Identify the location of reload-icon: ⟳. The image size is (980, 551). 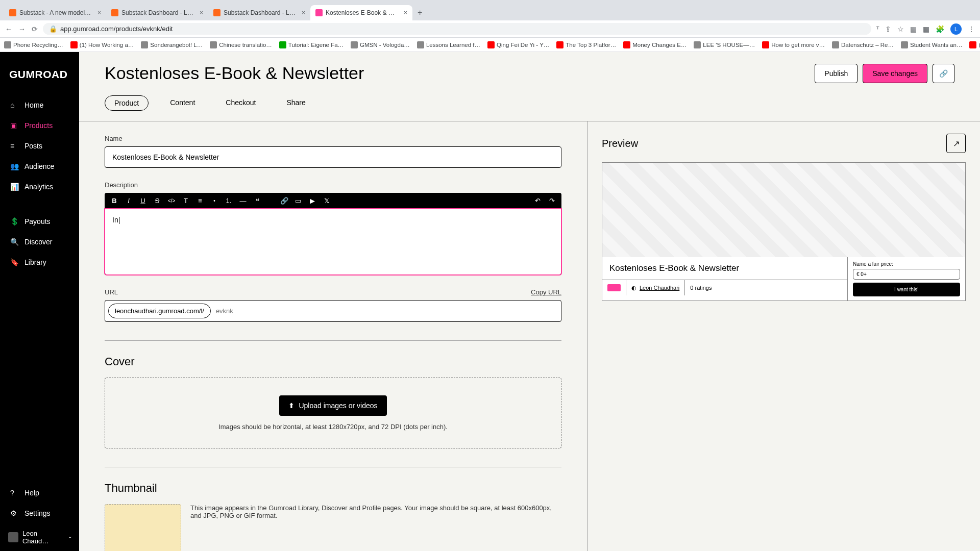
(35, 29).